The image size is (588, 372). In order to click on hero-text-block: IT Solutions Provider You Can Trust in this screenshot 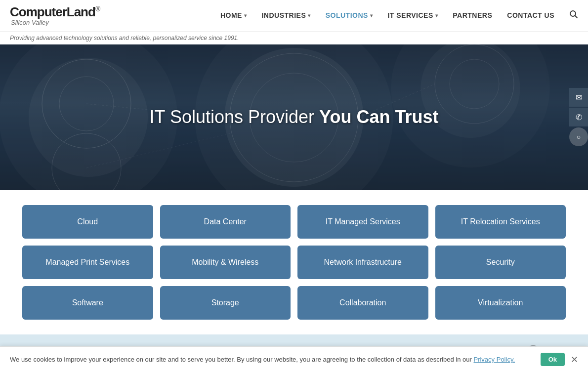, I will do `click(294, 117)`.